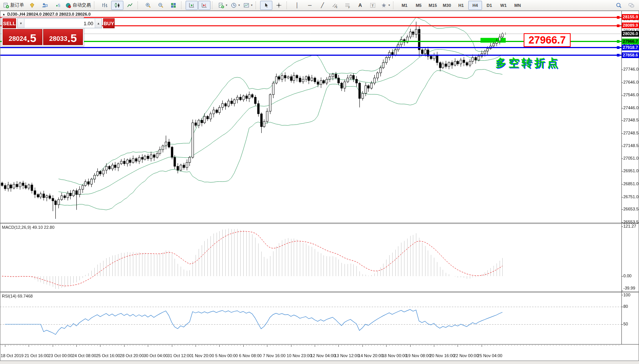  What do you see at coordinates (348, 5) in the screenshot?
I see `fibo-icon: F` at bounding box center [348, 5].